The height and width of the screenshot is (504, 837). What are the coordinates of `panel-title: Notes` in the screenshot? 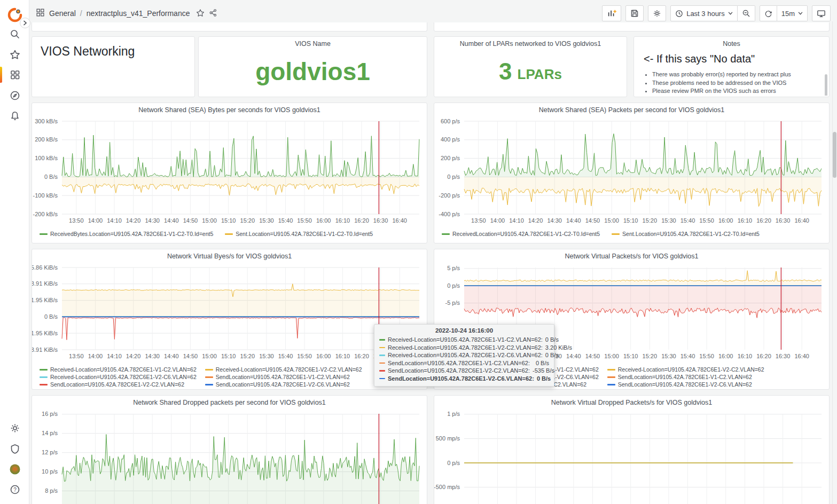 It's located at (732, 44).